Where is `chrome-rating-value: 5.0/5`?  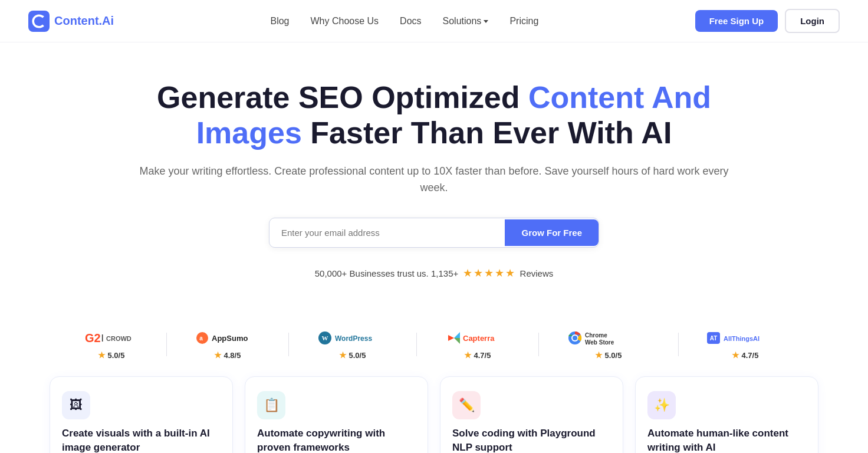
chrome-rating-value: 5.0/5 is located at coordinates (613, 355).